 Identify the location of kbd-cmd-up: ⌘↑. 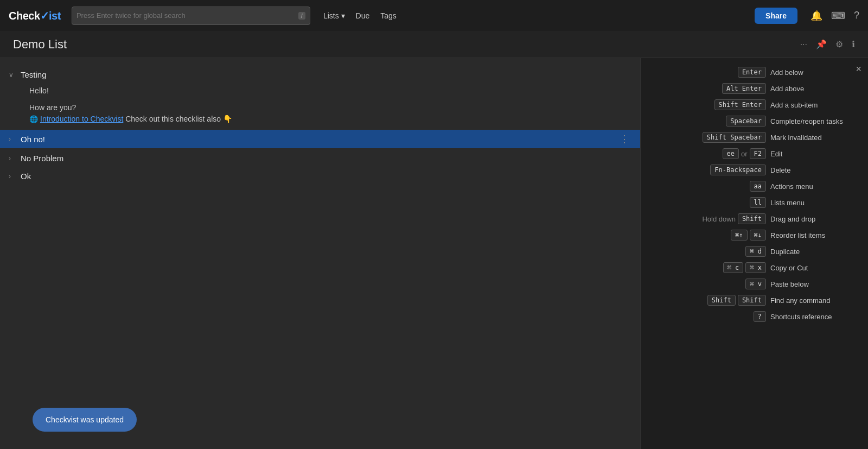
(739, 235).